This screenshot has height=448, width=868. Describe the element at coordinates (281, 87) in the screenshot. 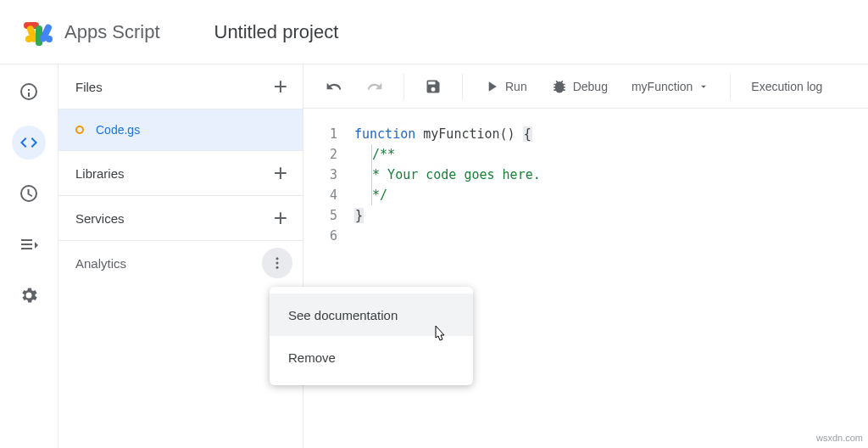

I see `add-file-button: +` at that location.